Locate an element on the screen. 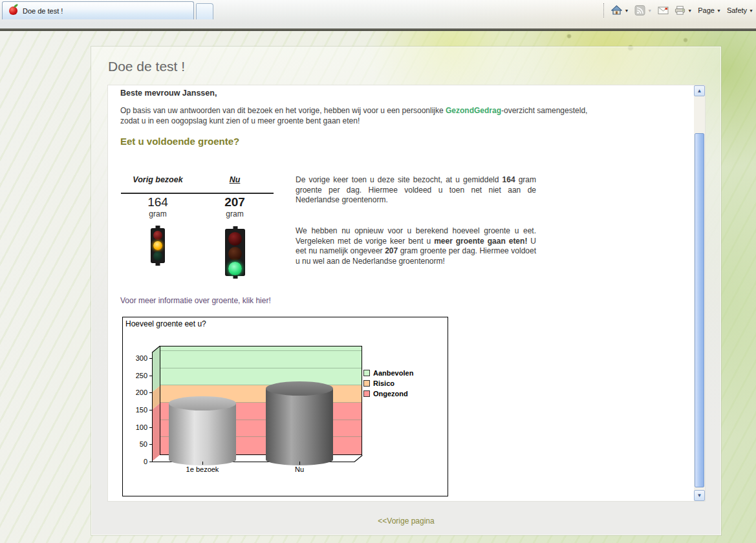  paragraph-now: We hebben nu opnieuw voor u berekend hoe… is located at coordinates (416, 247).